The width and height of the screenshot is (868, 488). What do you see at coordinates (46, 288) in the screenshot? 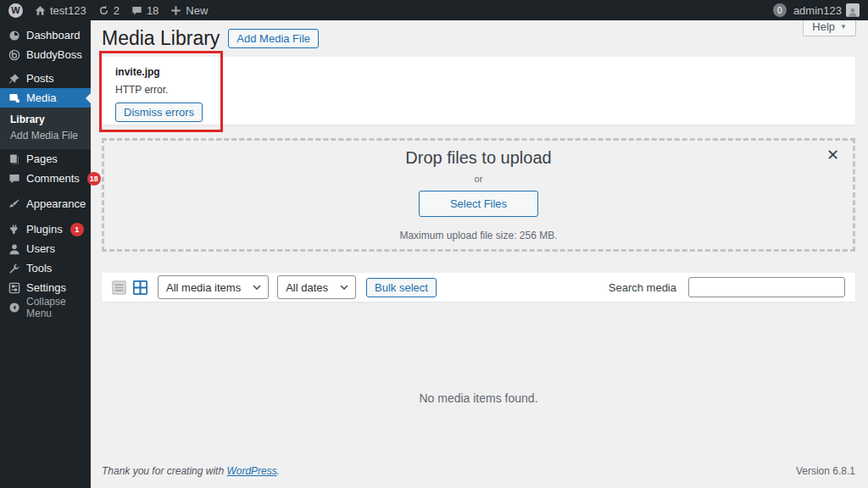
I see `sidebar-item-label: Settings` at bounding box center [46, 288].